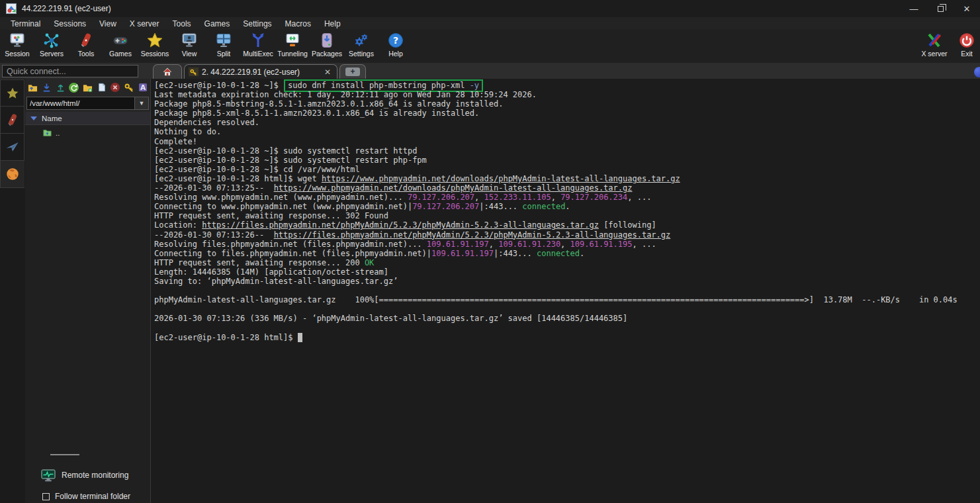 This screenshot has width=980, height=503. Describe the element at coordinates (155, 54) in the screenshot. I see `sessions-label: Sessions` at that location.